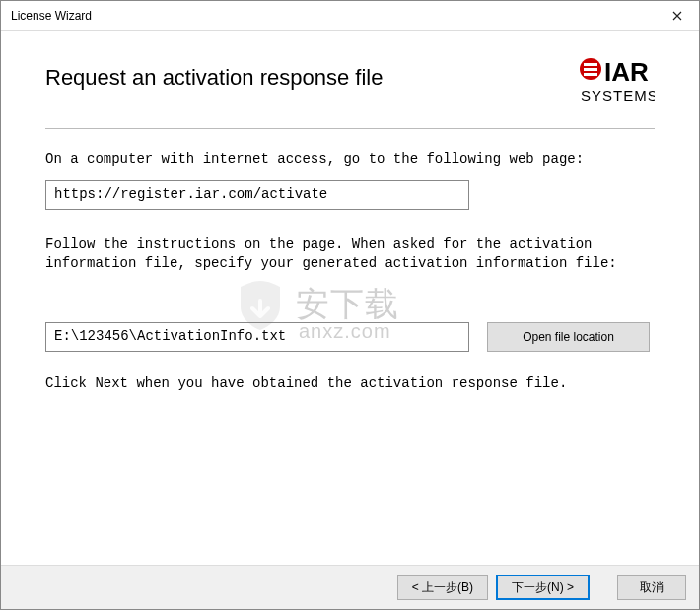 The height and width of the screenshot is (610, 700). I want to click on iar-logo: IAR SYSTEMS, so click(615, 83).